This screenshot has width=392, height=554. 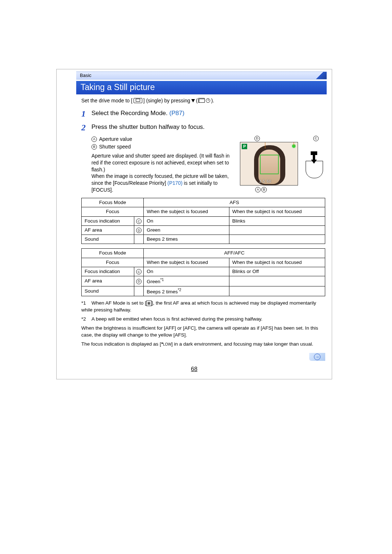 I want to click on af-frame, so click(x=269, y=164).